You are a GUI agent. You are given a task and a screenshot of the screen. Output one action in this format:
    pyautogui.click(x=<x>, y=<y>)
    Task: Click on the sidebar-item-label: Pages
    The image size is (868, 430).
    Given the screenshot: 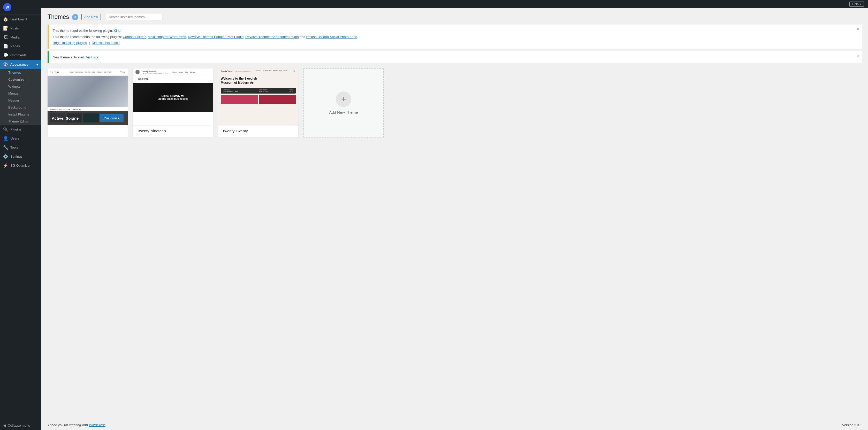 What is the action you would take?
    pyautogui.click(x=15, y=46)
    